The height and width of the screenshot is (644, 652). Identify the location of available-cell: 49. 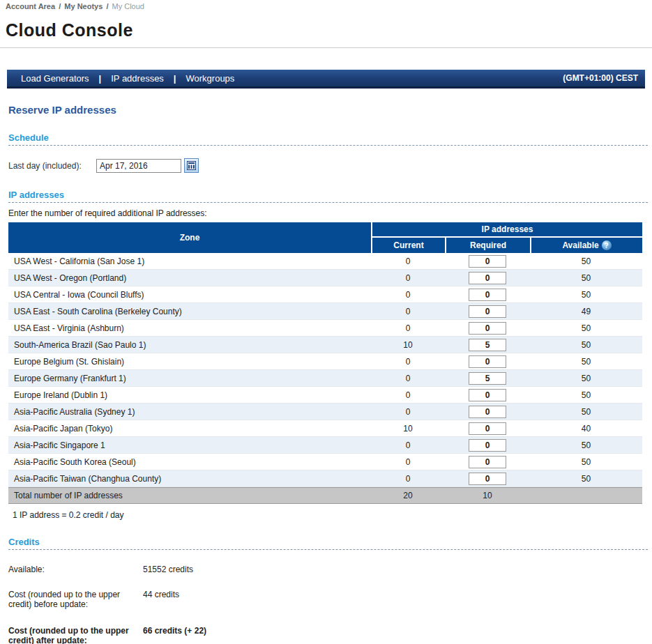
(586, 312).